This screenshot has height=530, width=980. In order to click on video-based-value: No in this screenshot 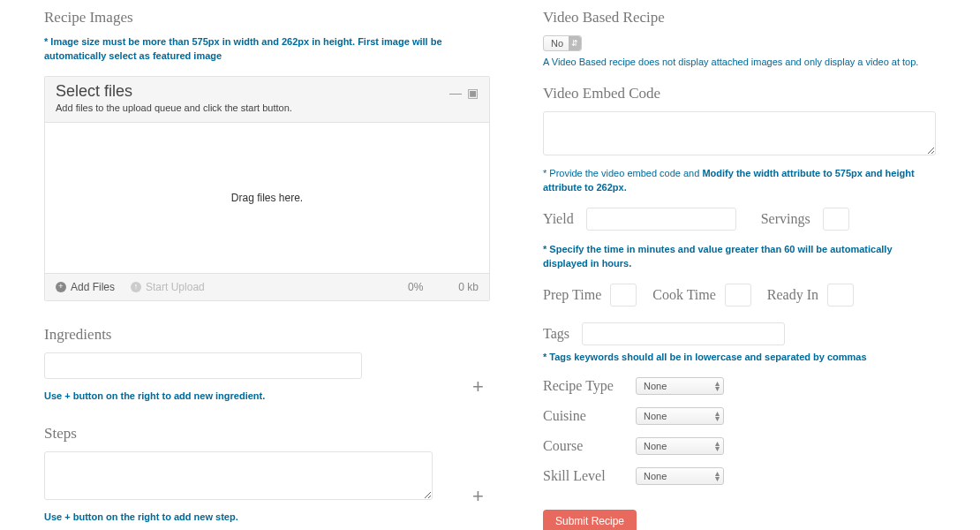, I will do `click(556, 43)`.